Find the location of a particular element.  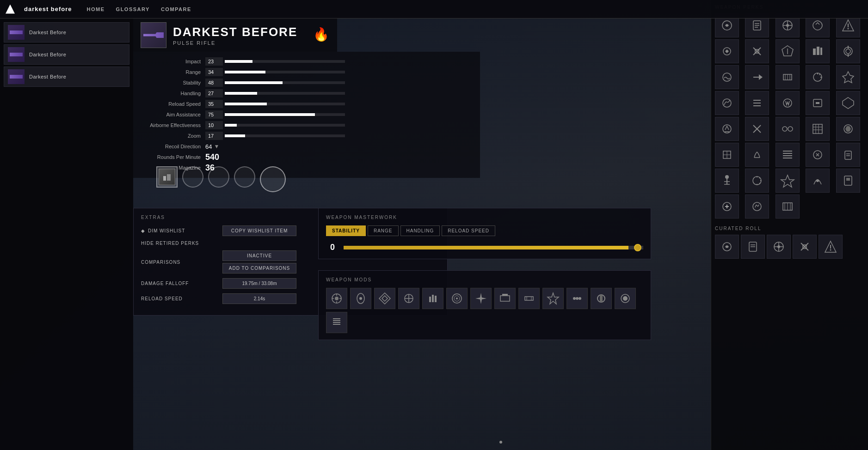

nav-compare: COMPARE is located at coordinates (176, 9).